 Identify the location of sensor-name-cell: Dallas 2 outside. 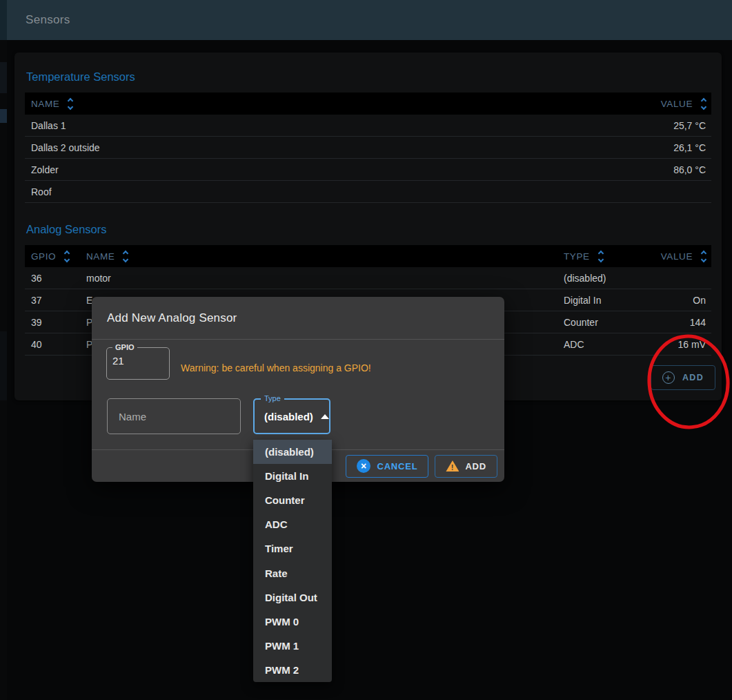
(328, 148).